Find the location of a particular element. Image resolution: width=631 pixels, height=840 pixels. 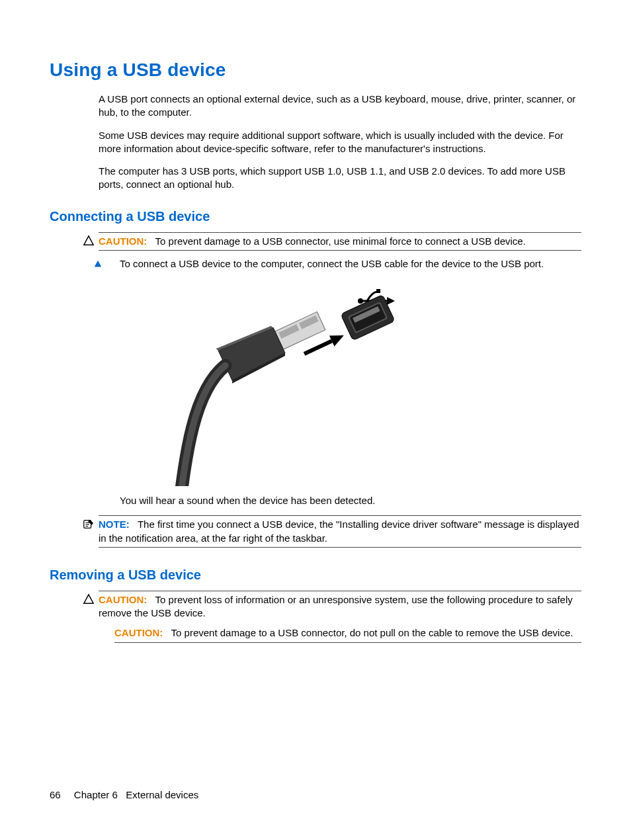

heading-removing-usb: Removing a USB device is located at coordinates (316, 575).